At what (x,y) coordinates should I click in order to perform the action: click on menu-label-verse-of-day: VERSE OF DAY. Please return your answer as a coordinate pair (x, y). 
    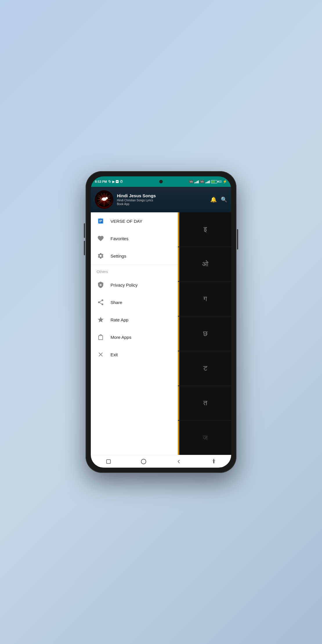
    Looking at the image, I should click on (126, 221).